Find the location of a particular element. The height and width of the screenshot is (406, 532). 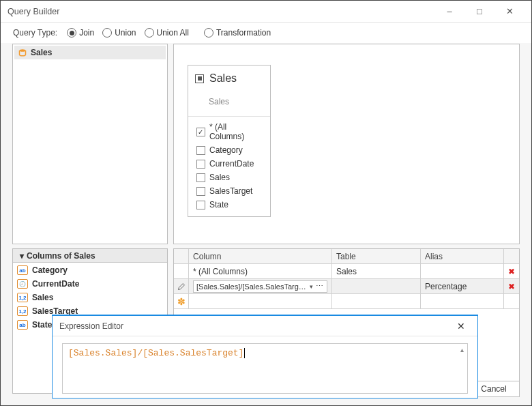

cancel-button-label: Cancel is located at coordinates (494, 389).